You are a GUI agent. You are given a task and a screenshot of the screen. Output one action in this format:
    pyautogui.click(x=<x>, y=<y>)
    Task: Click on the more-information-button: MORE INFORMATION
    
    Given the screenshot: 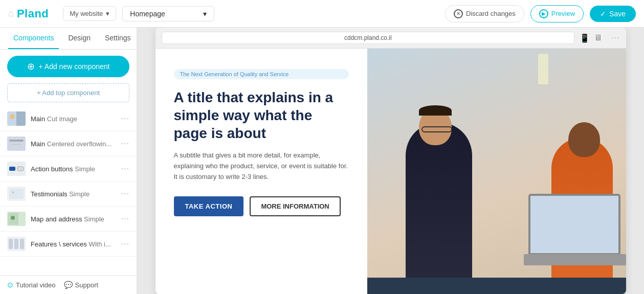 What is the action you would take?
    pyautogui.click(x=295, y=207)
    